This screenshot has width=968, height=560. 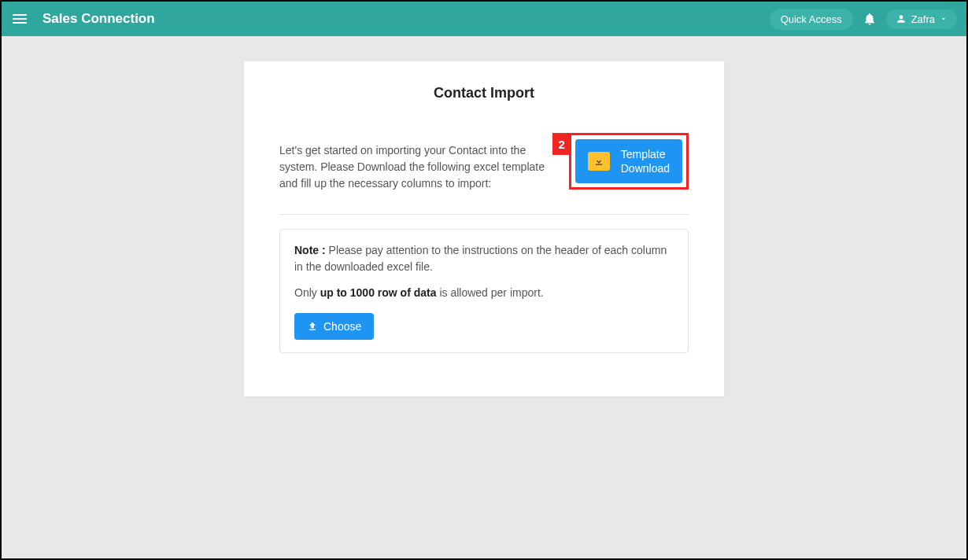 I want to click on app-title: Sales Connection, so click(x=99, y=19).